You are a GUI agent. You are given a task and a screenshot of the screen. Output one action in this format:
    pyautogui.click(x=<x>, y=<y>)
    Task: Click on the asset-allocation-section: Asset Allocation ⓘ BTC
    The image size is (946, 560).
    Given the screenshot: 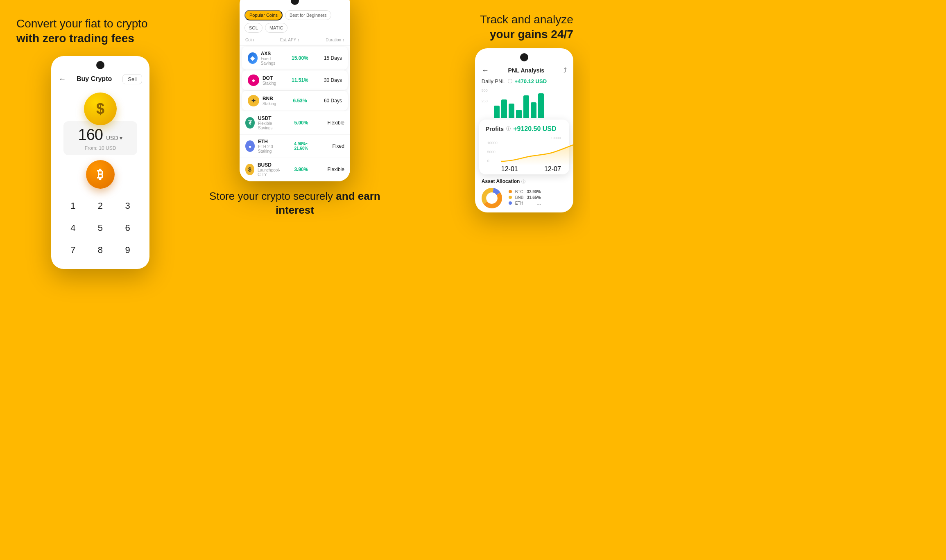 What is the action you would take?
    pyautogui.click(x=524, y=193)
    